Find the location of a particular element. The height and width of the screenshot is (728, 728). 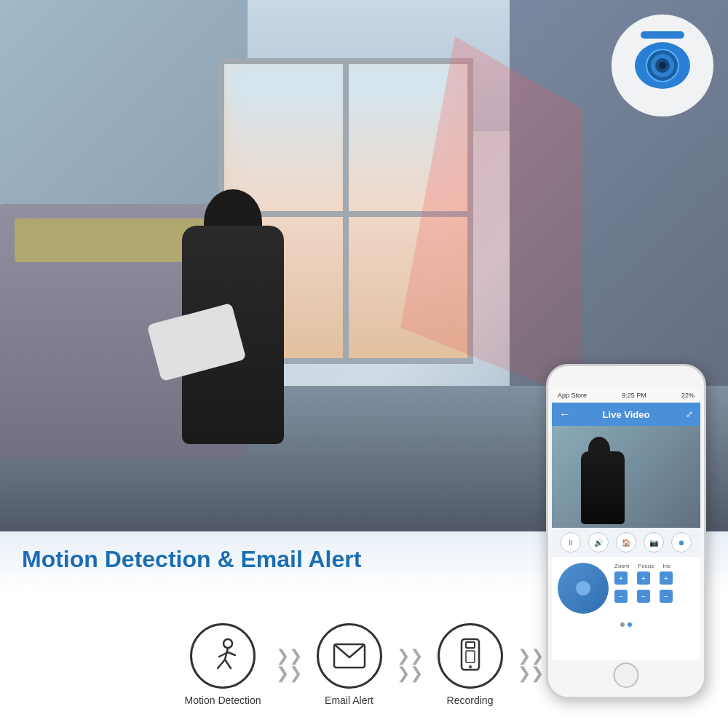

ptz-center is located at coordinates (583, 588).